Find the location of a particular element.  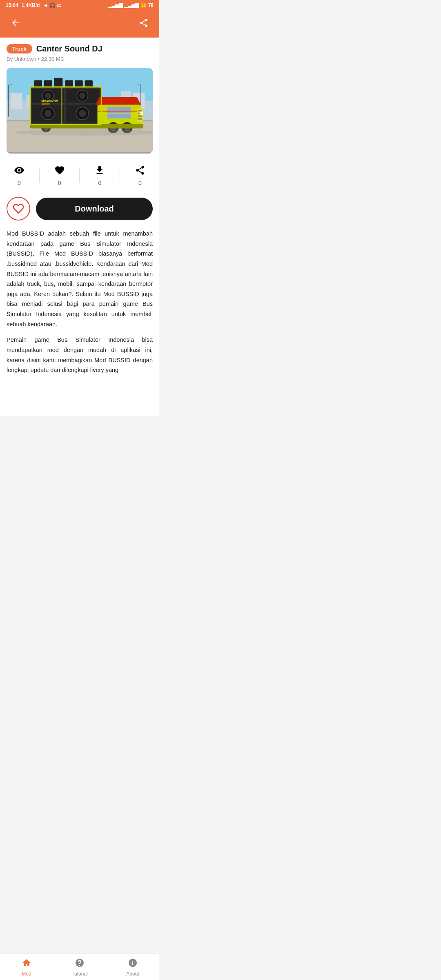

shares-stat: 0 is located at coordinates (140, 176).